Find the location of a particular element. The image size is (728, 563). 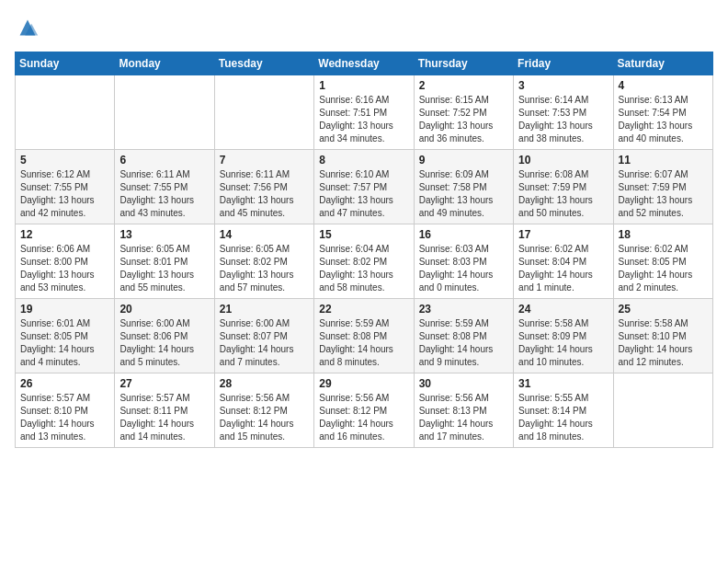

calendar-cell: 15Sunrise: 6:04 AM Sunset: 8:02 PM Dayli… is located at coordinates (364, 261).